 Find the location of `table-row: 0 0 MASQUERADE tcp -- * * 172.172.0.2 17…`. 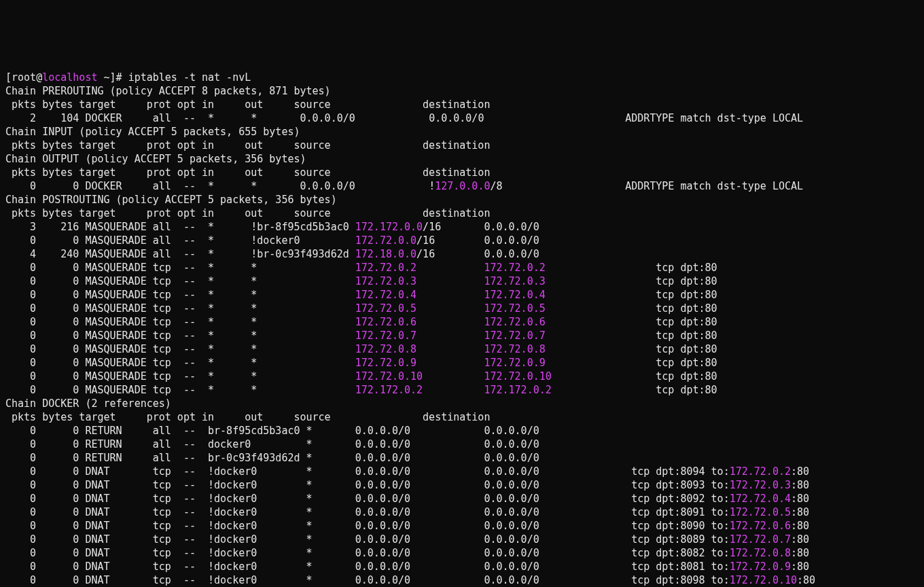

table-row: 0 0 MASQUERADE tcp -- * * 172.172.0.2 17… is located at coordinates (462, 390).